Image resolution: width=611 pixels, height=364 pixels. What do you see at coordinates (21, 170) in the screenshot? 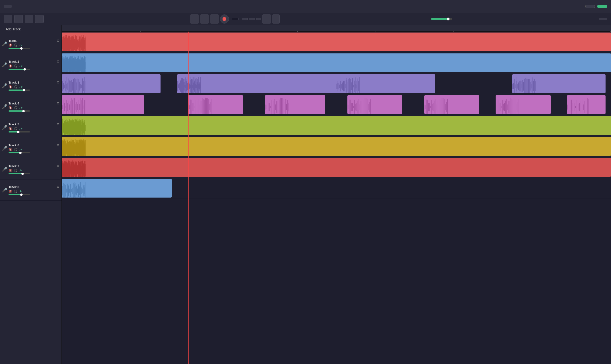
I see `track-fx-7: Fx` at bounding box center [21, 170].